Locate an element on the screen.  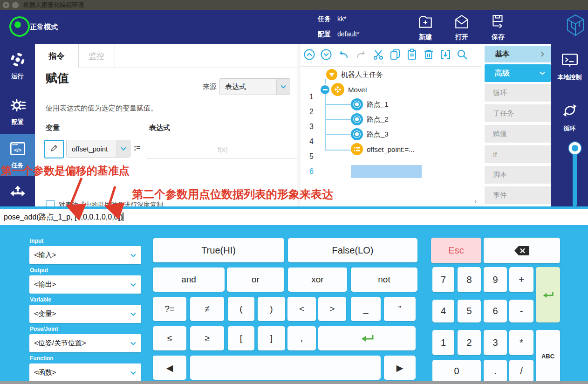
enter-arrow-icon is located at coordinates (367, 338).